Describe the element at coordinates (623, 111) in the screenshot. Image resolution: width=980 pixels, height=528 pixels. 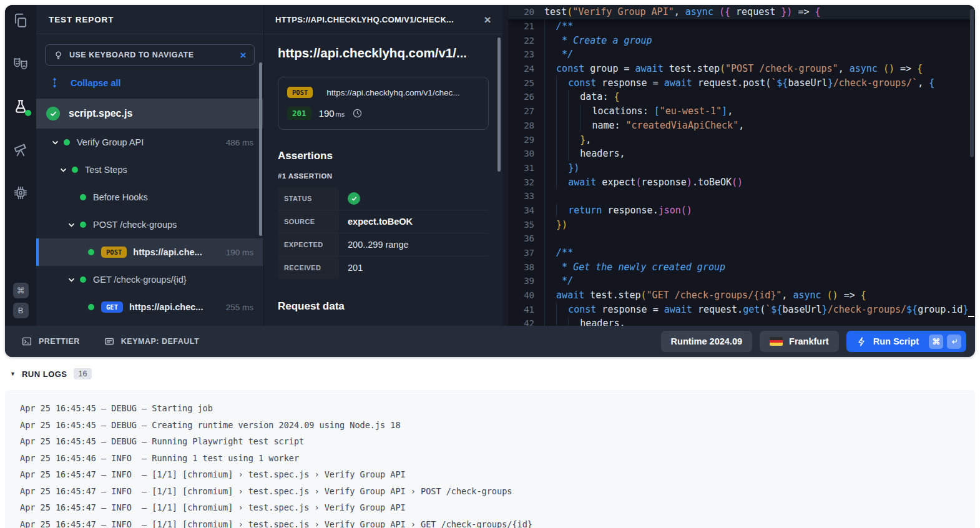
I see `code-token: locations:` at that location.